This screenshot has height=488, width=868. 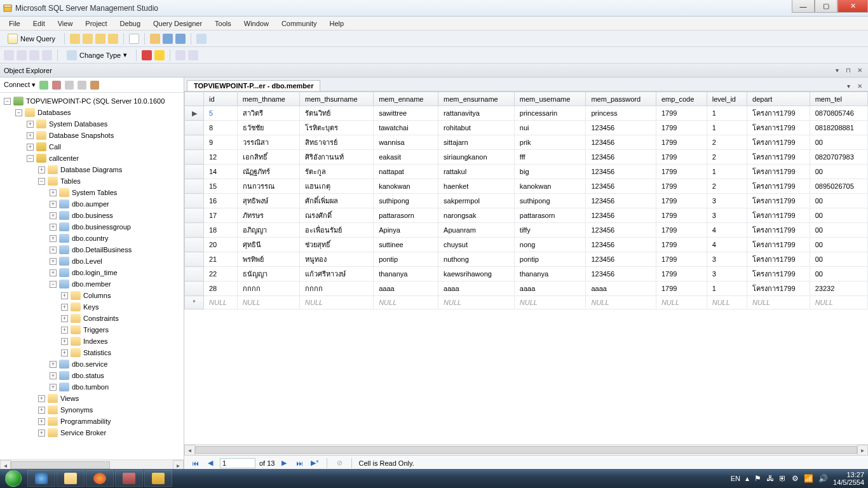 What do you see at coordinates (95, 85) in the screenshot?
I see `refresh-icon` at bounding box center [95, 85].